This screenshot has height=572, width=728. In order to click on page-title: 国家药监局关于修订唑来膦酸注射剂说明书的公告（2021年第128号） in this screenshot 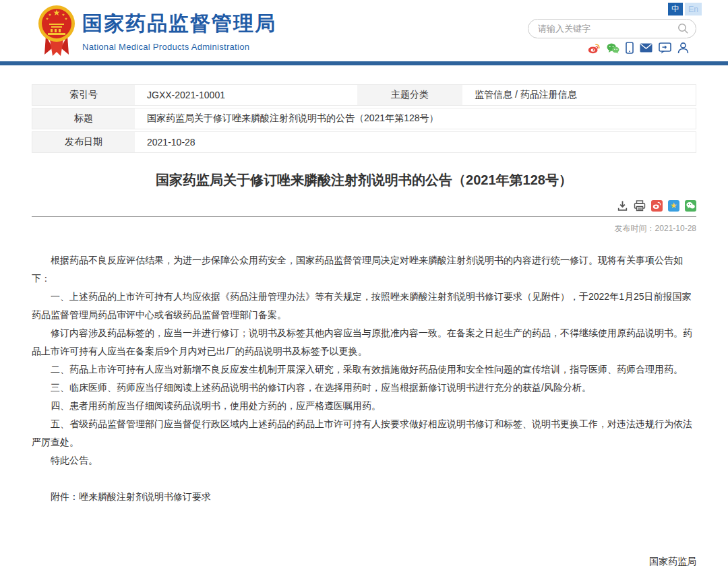, I will do `click(364, 181)`.